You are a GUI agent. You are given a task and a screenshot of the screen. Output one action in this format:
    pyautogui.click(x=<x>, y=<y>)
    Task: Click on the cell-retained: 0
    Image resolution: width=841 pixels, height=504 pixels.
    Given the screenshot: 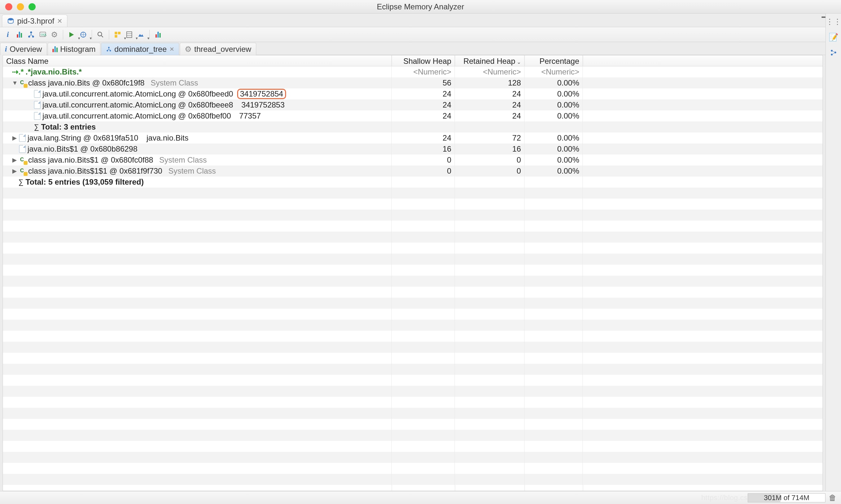 What is the action you would take?
    pyautogui.click(x=490, y=171)
    